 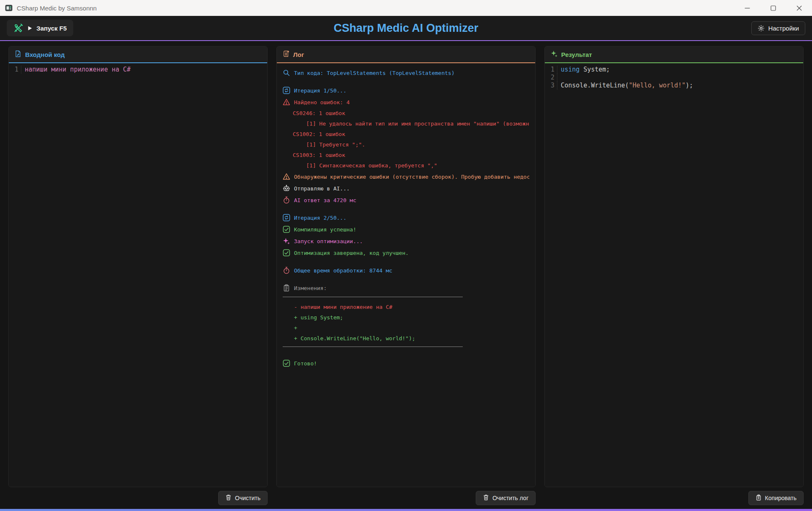 What do you see at coordinates (286, 188) in the screenshot?
I see `robot-icon` at bounding box center [286, 188].